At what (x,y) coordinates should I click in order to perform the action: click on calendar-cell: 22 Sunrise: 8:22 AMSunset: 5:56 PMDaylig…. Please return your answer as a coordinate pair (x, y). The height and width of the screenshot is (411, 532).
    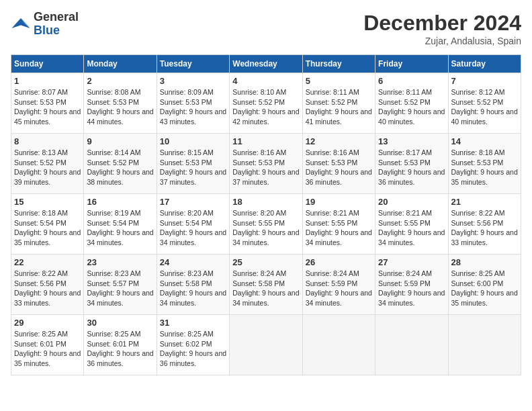
    Looking at the image, I should click on (48, 285).